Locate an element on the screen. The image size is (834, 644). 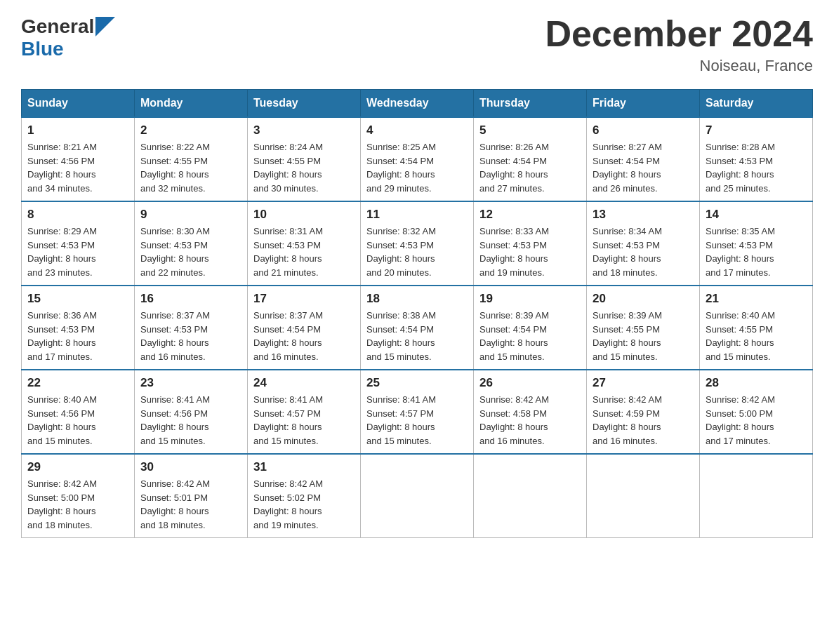
day-info: Sunrise: 8:42 AM Sunset: 5:01 PM Dayligh… is located at coordinates (191, 504).